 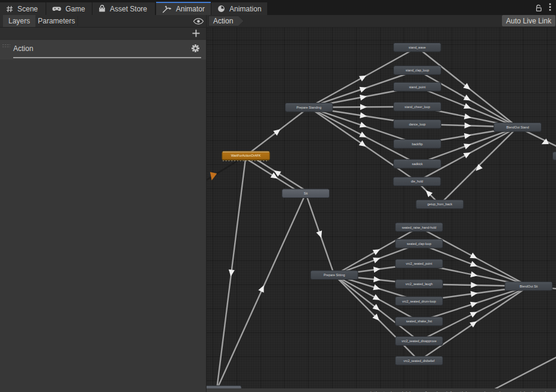 I want to click on svg-text: BlendOut Sit, so click(x=528, y=286).